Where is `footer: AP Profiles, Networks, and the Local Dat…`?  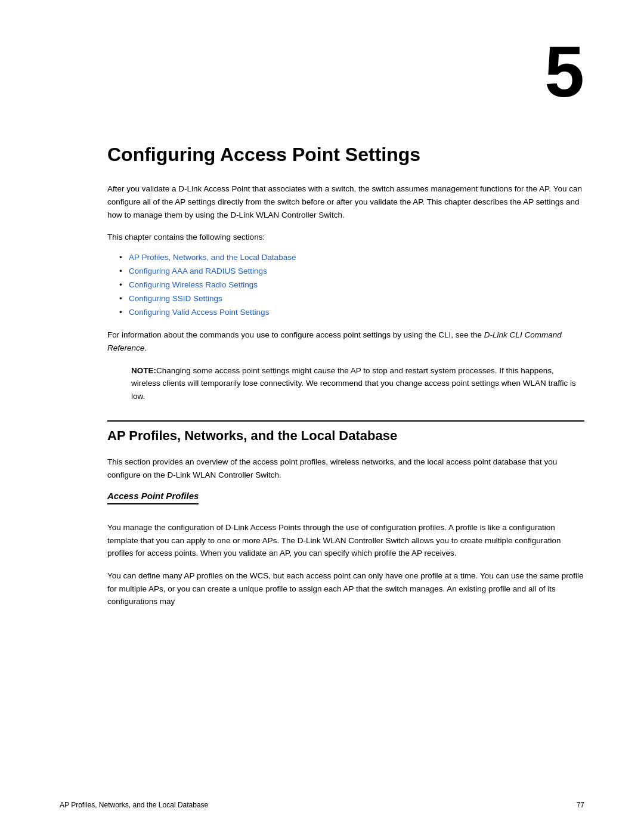
footer: AP Profiles, Networks, and the Local Dat… is located at coordinates (322, 805).